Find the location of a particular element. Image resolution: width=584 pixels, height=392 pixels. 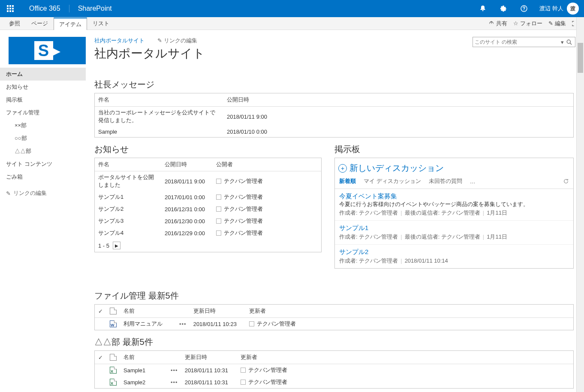

cell-modifier: テクバン管理者 is located at coordinates (405, 382).